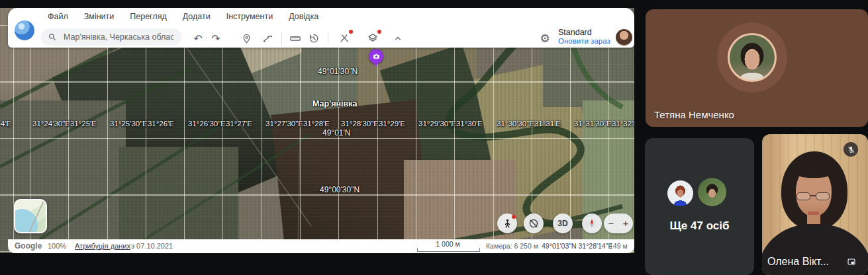  Describe the element at coordinates (65, 124) in the screenshot. I see `longitude-label: 31°24'30"E31°25'E` at that location.